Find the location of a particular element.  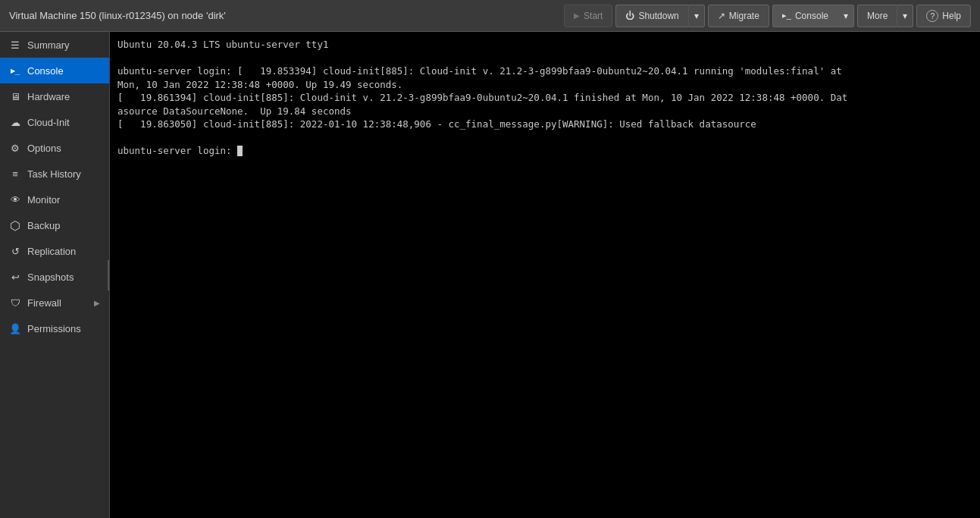

start-label: Start is located at coordinates (593, 16).